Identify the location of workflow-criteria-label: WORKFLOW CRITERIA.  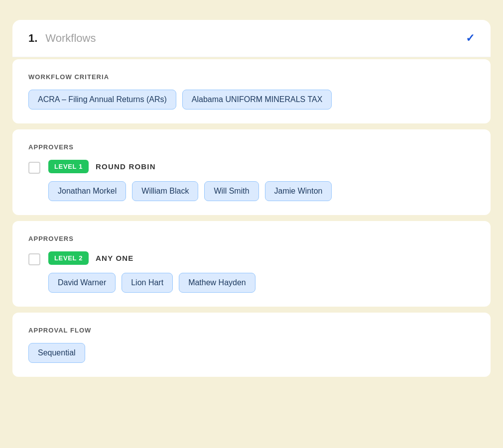
(252, 77).